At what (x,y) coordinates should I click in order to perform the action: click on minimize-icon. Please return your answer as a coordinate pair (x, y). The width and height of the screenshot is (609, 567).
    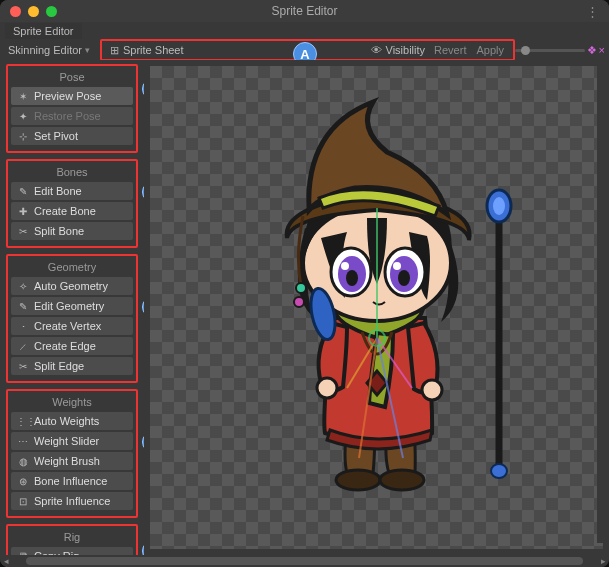
    Looking at the image, I should click on (34, 12).